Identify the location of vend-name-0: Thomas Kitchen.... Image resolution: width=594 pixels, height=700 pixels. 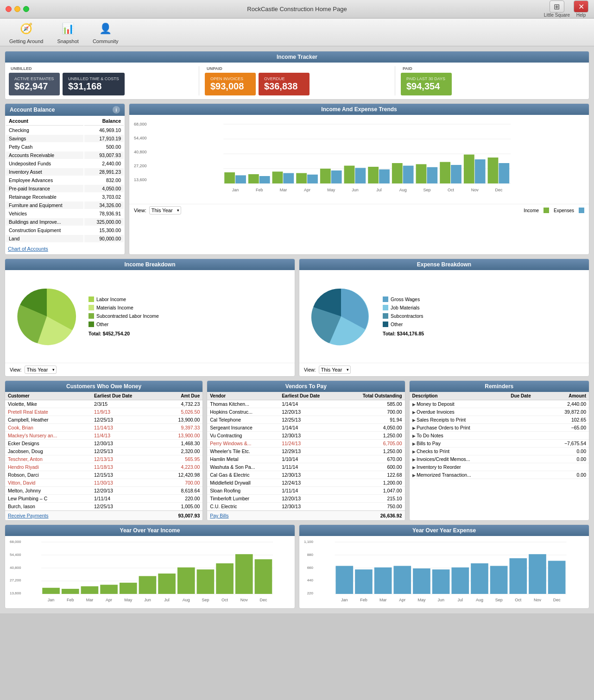
(243, 404).